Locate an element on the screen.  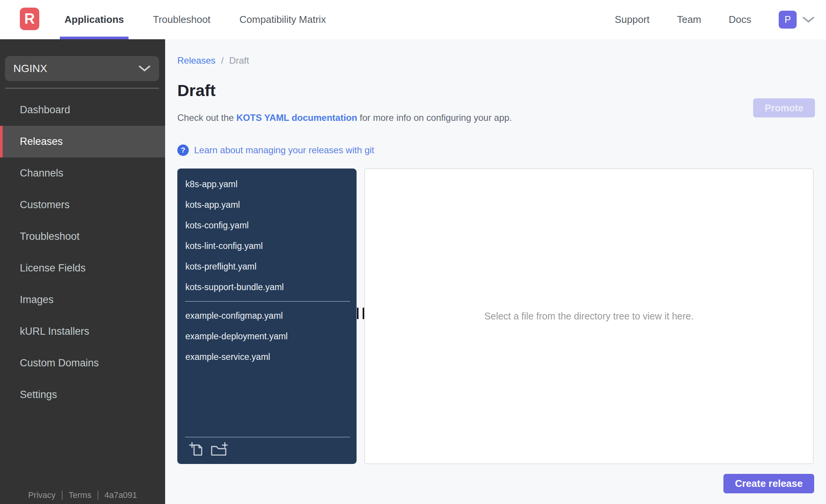
sidebar-divider is located at coordinates (82, 88).